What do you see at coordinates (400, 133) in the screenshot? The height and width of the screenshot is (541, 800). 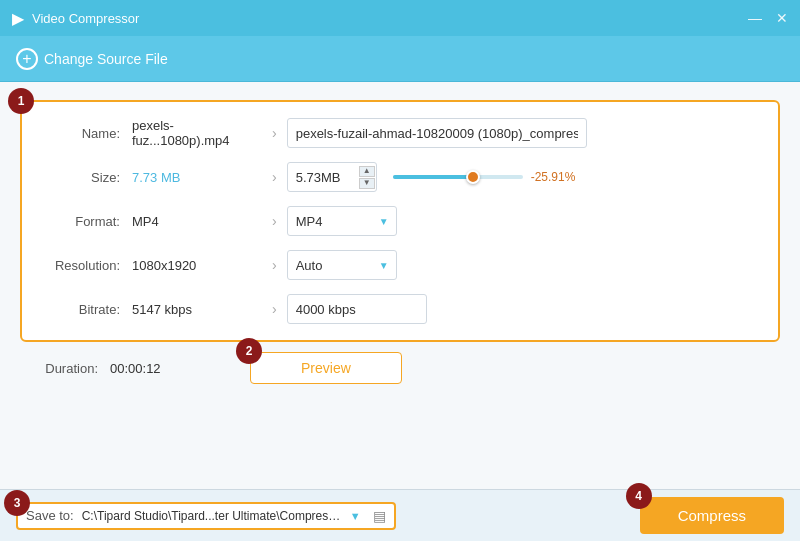 I see `name-row: Name: pexels-fuz...1080p).mp4 ›` at bounding box center [400, 133].